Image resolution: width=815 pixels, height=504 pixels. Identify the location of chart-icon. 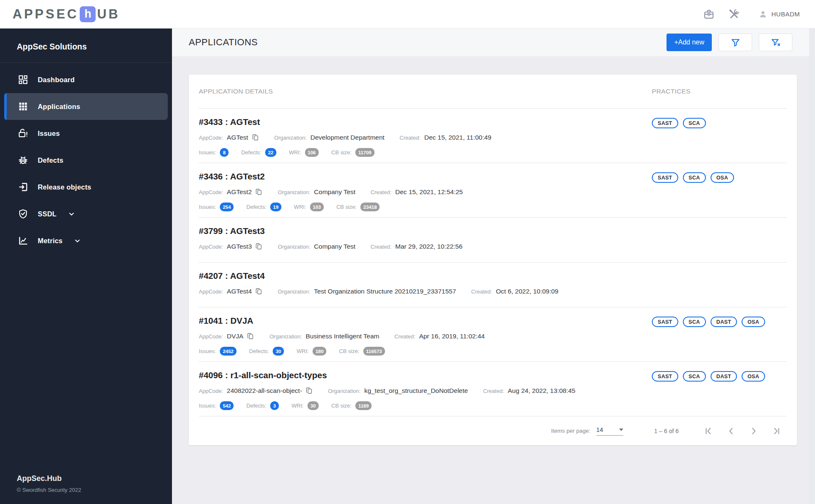
(23, 241).